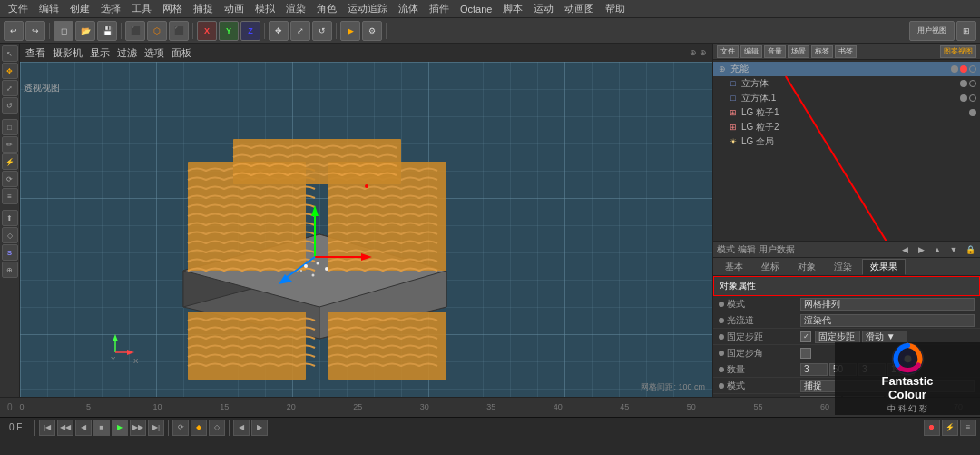 This screenshot has height=455, width=980. I want to click on attr-value-flow: 渲染代, so click(887, 321).